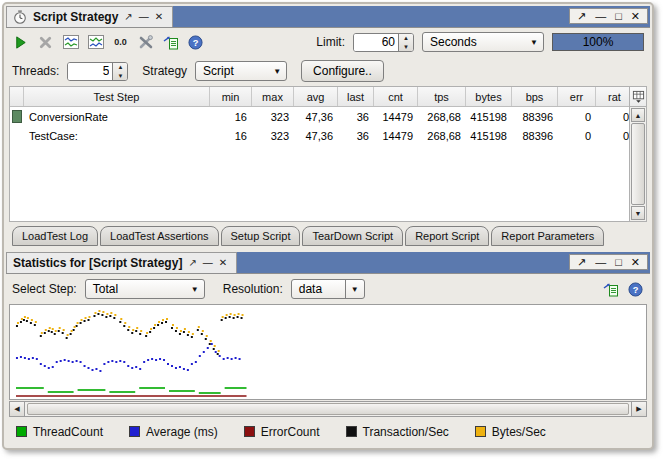 The height and width of the screenshot is (460, 665). What do you see at coordinates (328, 289) in the screenshot?
I see `resolution-select: data ▼` at bounding box center [328, 289].